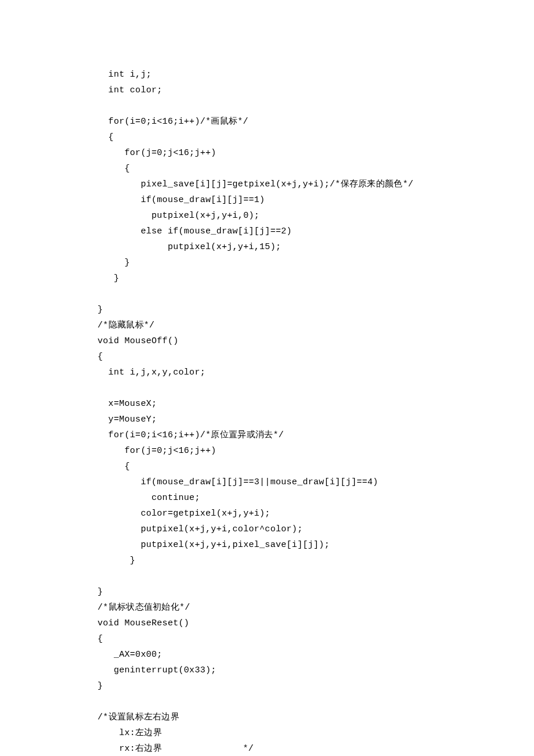  Describe the element at coordinates (267, 530) in the screenshot. I see `code-line: putpixel(x+j,y+i,color^color);` at that location.